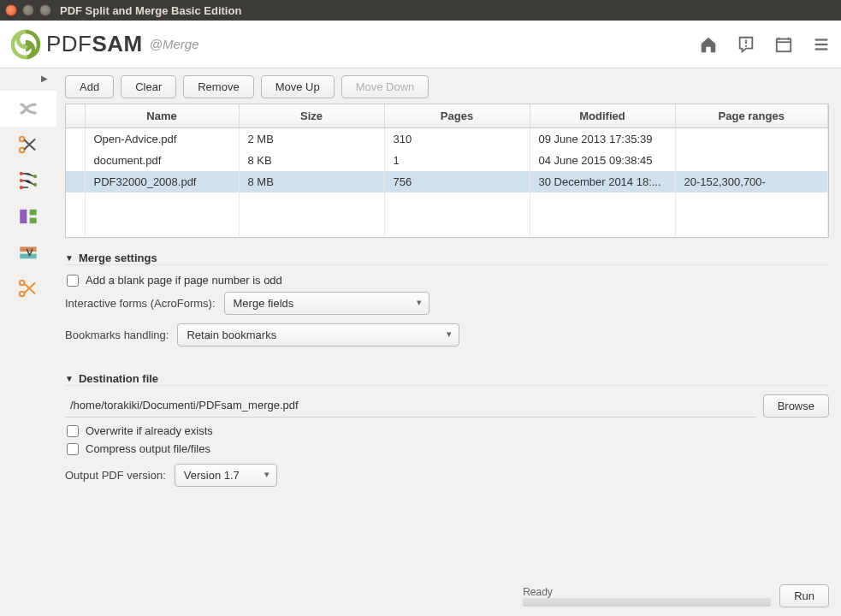 This screenshot has width=841, height=616. I want to click on cell-pages: 756, so click(457, 181).